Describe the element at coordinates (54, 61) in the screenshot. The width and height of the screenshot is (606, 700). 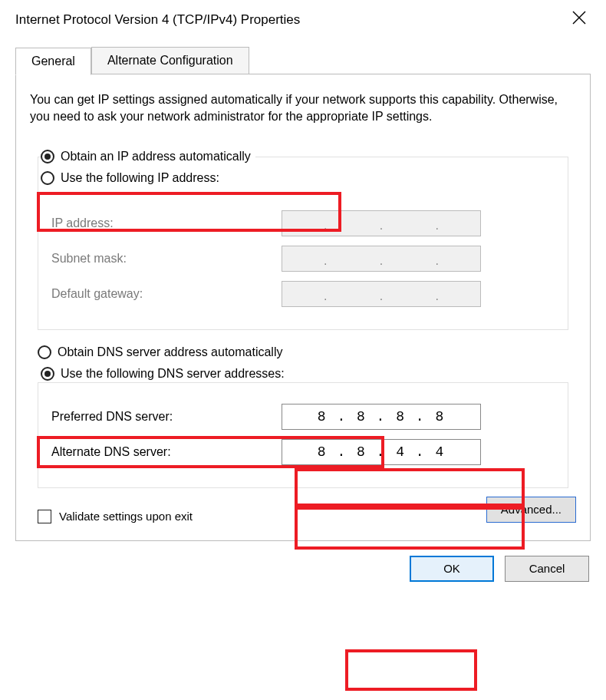
I see `tab-general: General` at that location.